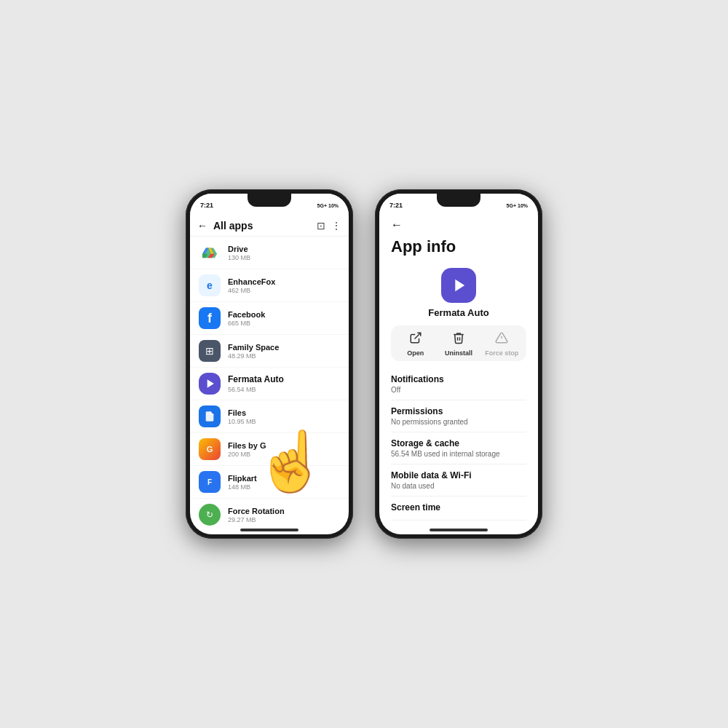 This screenshot has height=728, width=728. I want to click on header-icons: ⊡ ⋮, so click(329, 226).